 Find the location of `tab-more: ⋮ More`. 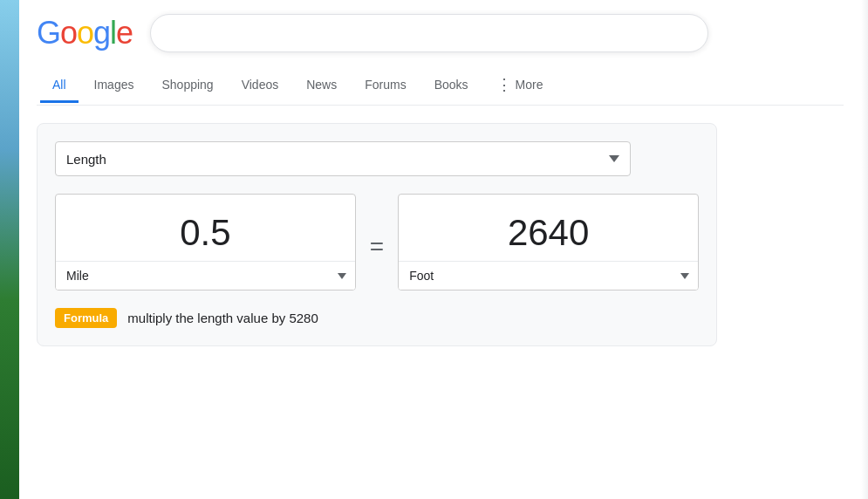

tab-more: ⋮ More is located at coordinates (520, 85).